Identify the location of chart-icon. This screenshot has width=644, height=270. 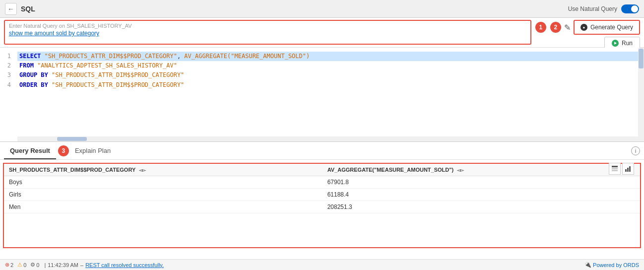
(628, 169).